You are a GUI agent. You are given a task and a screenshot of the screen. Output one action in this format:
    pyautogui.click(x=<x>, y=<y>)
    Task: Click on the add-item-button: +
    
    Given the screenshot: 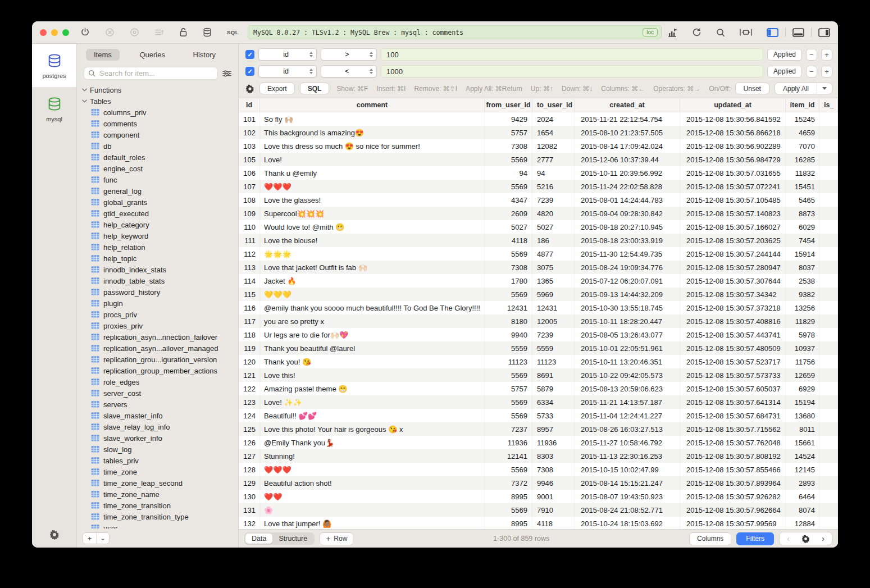 What is the action you would take?
    pyautogui.click(x=90, y=538)
    